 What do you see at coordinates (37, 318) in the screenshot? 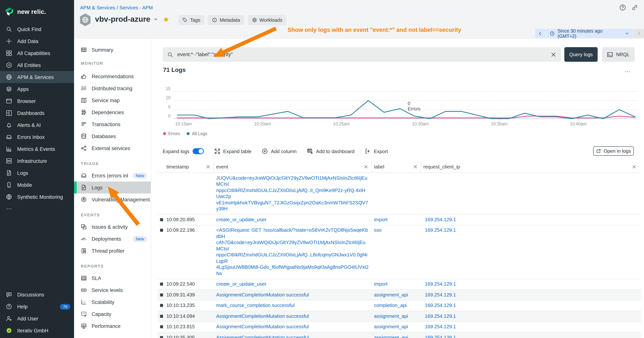
I see `sidebar-footer-add-user: Add User` at bounding box center [37, 318].